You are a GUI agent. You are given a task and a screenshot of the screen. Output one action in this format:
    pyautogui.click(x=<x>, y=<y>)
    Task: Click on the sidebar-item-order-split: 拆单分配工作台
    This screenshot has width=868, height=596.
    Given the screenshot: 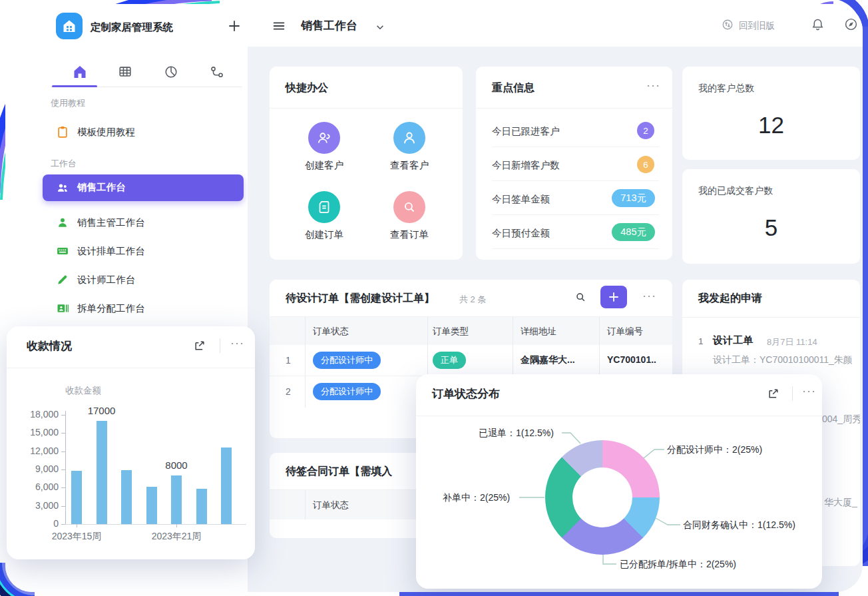 What is the action you would take?
    pyautogui.click(x=143, y=308)
    